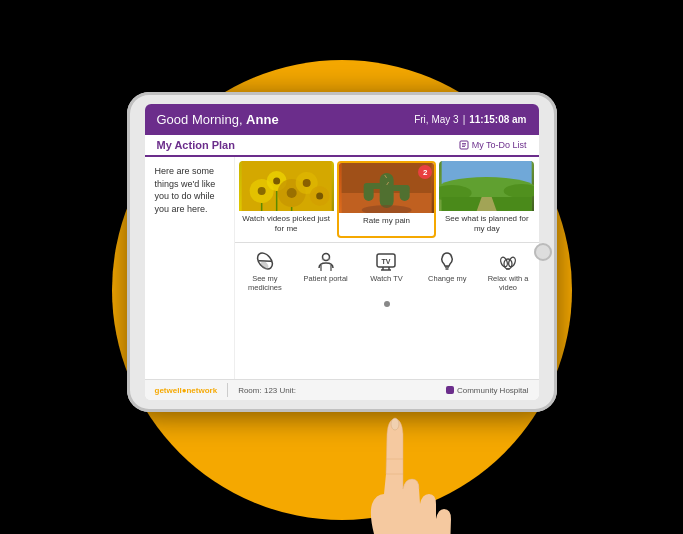 The height and width of the screenshot is (534, 683). What do you see at coordinates (498, 120) in the screenshot?
I see `time-display: 11:15:08 am` at bounding box center [498, 120].